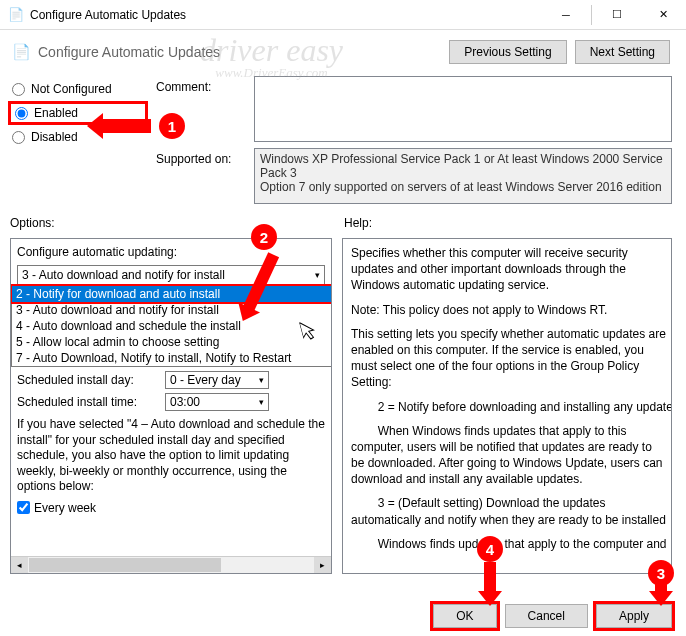 This screenshot has width=686, height=636. What do you see at coordinates (546, 616) in the screenshot?
I see `cancel-button: Cancel` at bounding box center [546, 616].